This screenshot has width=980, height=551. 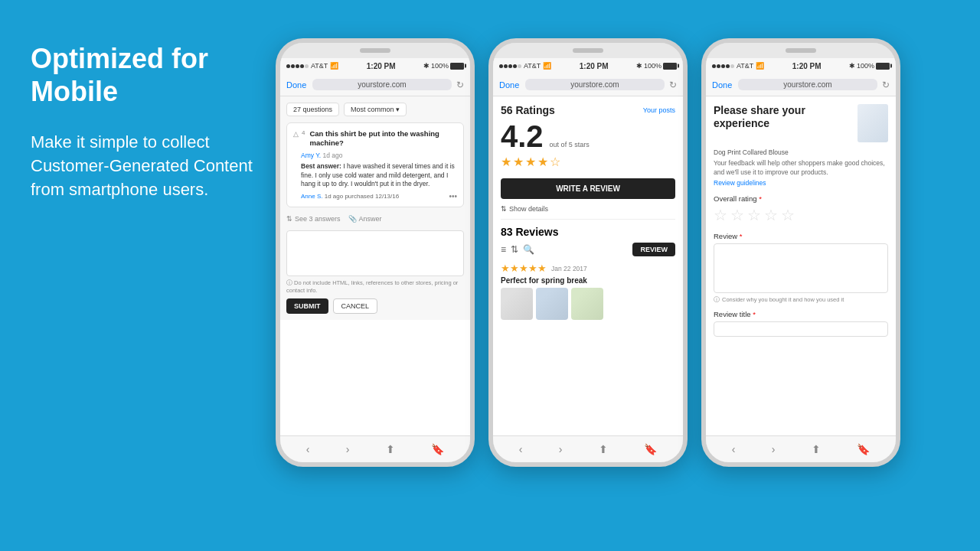 I want to click on filter-icon: ≡, so click(x=504, y=249).